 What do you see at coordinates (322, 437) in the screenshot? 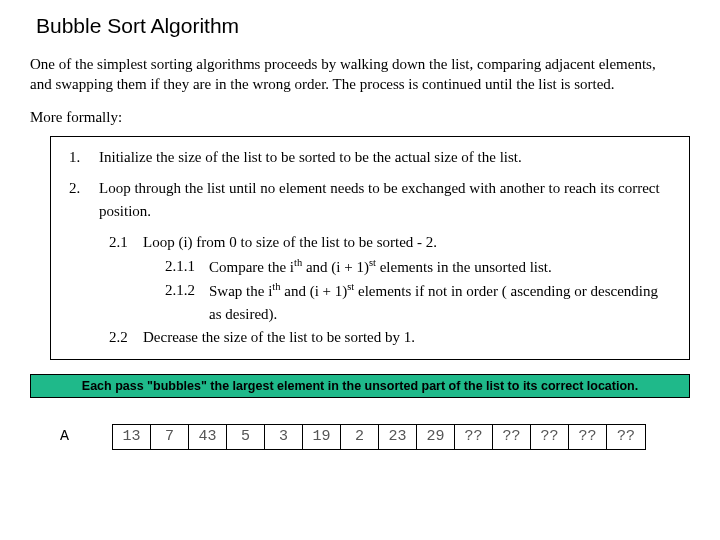
I see `array-cell: 19` at bounding box center [322, 437].